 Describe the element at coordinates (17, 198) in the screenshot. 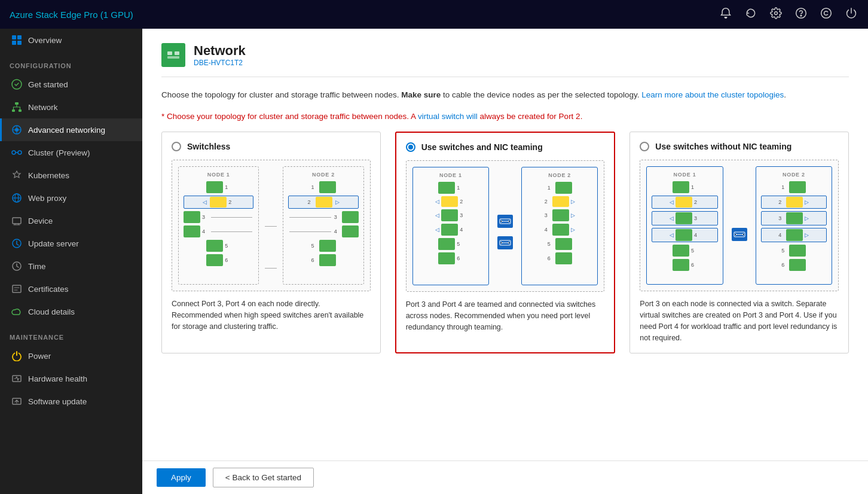

I see `web-proxy-icon` at that location.